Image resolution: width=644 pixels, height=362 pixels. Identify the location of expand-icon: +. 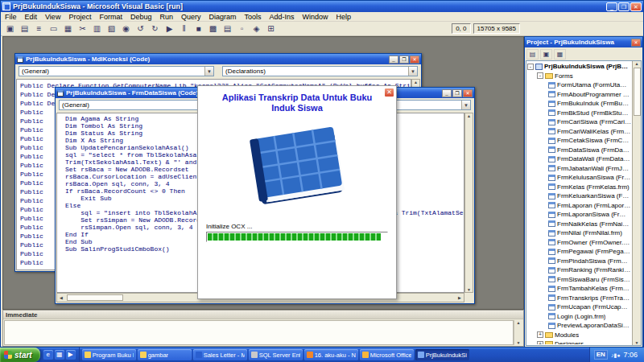
(540, 343).